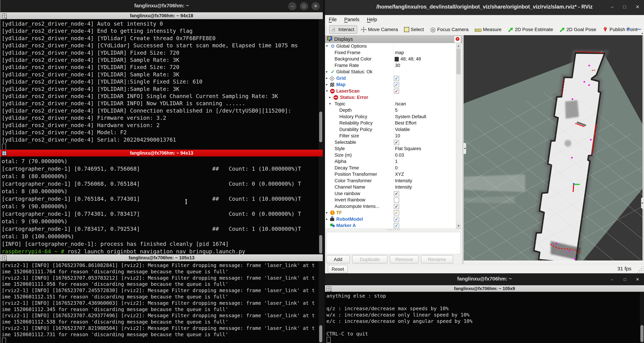 Image resolution: width=644 pixels, height=343 pixels. I want to click on display-row-tf: ▸!TF✓, so click(394, 213).